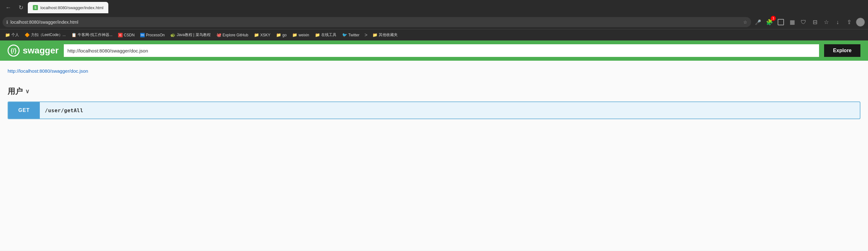 This screenshot has width=868, height=251. What do you see at coordinates (781, 22) in the screenshot?
I see `media-button` at bounding box center [781, 22].